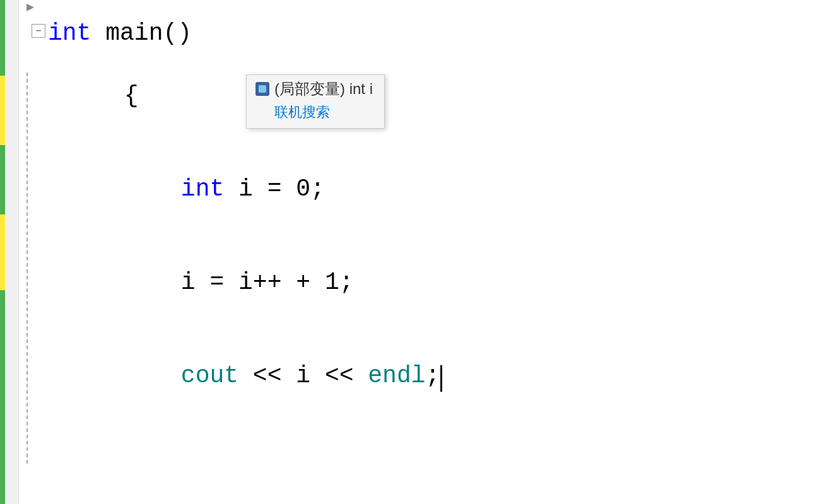 Image resolution: width=839 pixels, height=504 pixels. I want to click on keyword-endl: endl, so click(390, 376).